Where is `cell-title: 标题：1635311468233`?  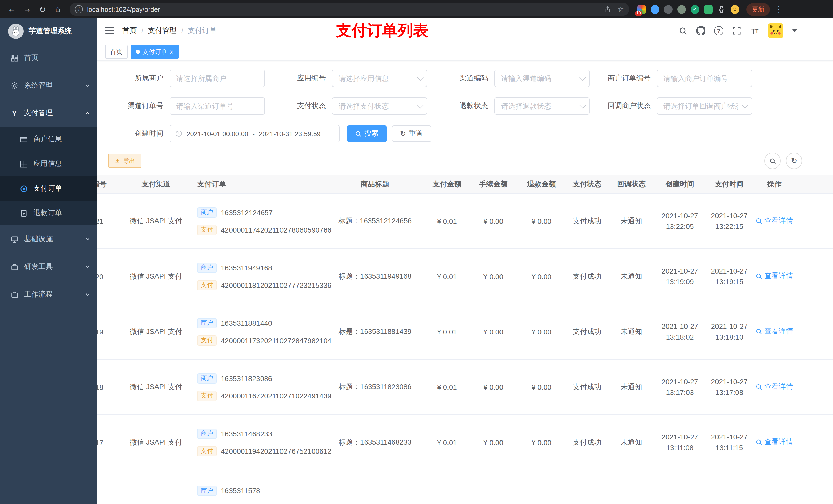
cell-title: 标题：1635311468233 is located at coordinates (375, 442).